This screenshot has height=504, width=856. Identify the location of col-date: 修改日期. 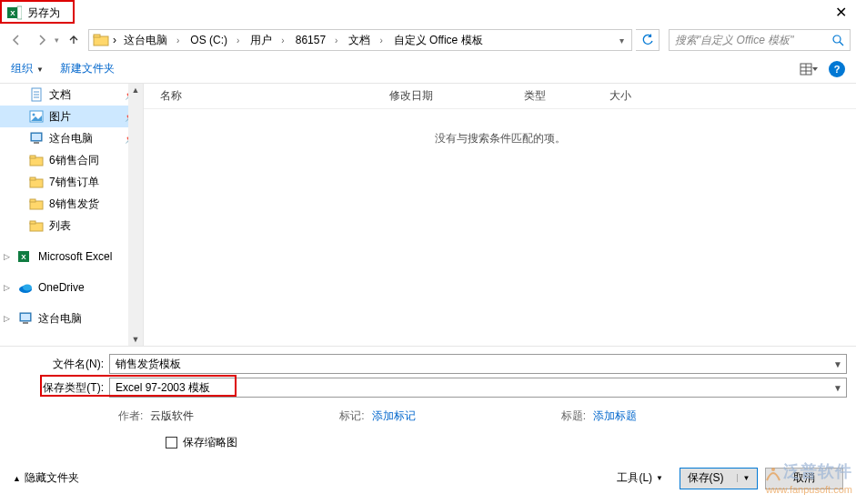
(457, 96).